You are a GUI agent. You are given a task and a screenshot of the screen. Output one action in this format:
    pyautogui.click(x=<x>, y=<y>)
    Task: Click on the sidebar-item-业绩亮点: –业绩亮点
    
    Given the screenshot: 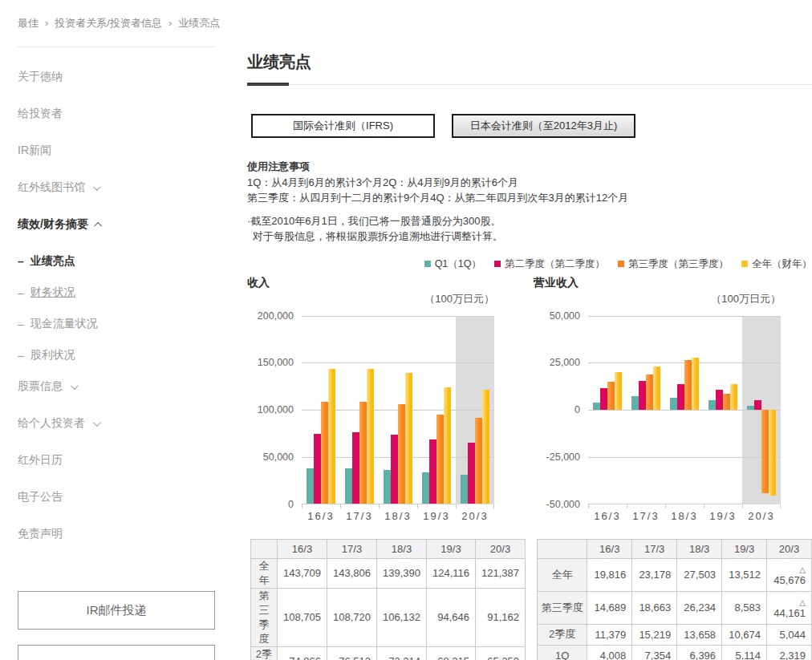 What is the action you would take?
    pyautogui.click(x=116, y=261)
    